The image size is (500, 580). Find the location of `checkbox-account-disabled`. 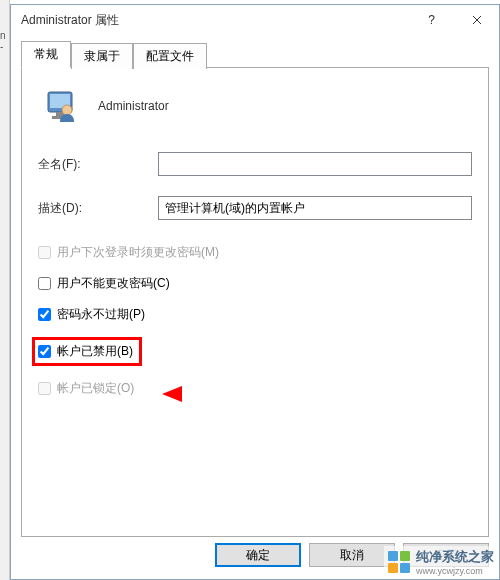

checkbox-account-disabled is located at coordinates (44, 352).